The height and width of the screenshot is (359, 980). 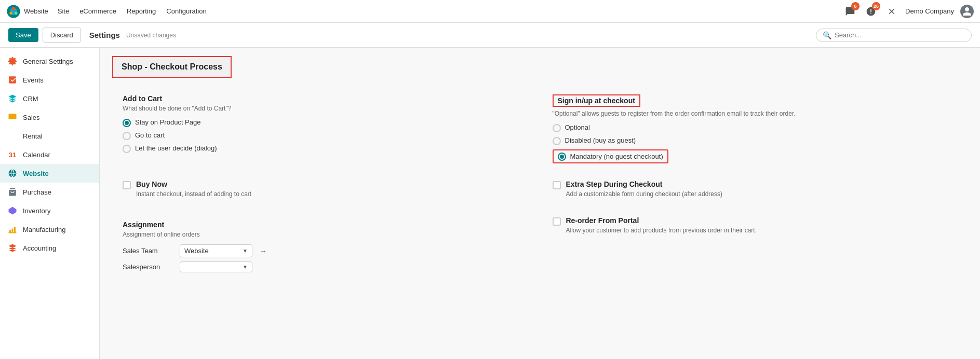 What do you see at coordinates (755, 141) in the screenshot?
I see `radio-disabled: Disabled (buy as guest)` at bounding box center [755, 141].